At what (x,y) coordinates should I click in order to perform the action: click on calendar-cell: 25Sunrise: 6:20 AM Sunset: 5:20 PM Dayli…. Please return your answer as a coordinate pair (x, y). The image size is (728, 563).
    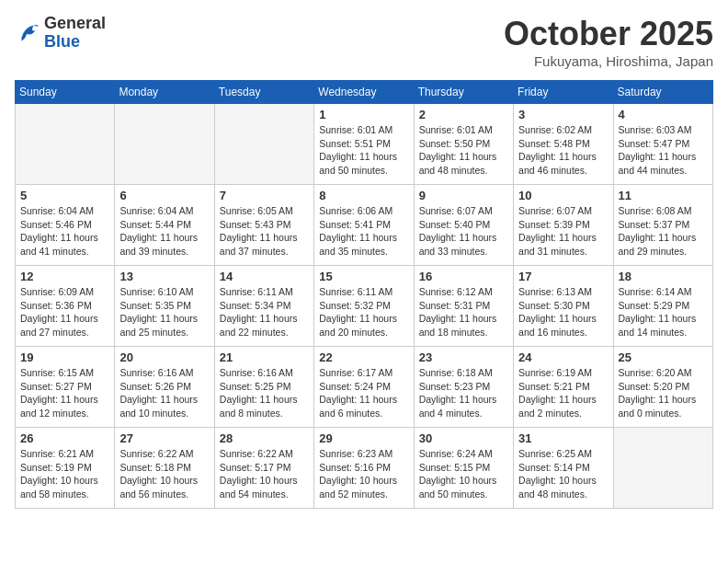
    Looking at the image, I should click on (663, 387).